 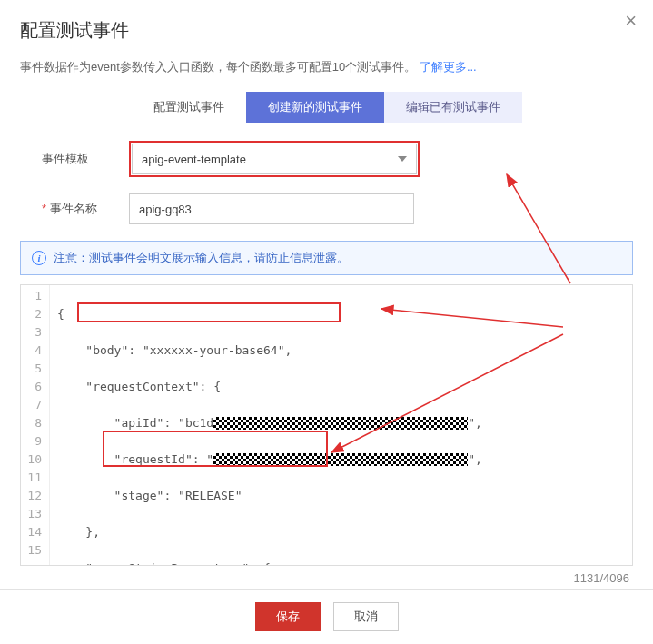 What do you see at coordinates (74, 209) in the screenshot?
I see `name-label: *事件名称` at bounding box center [74, 209].